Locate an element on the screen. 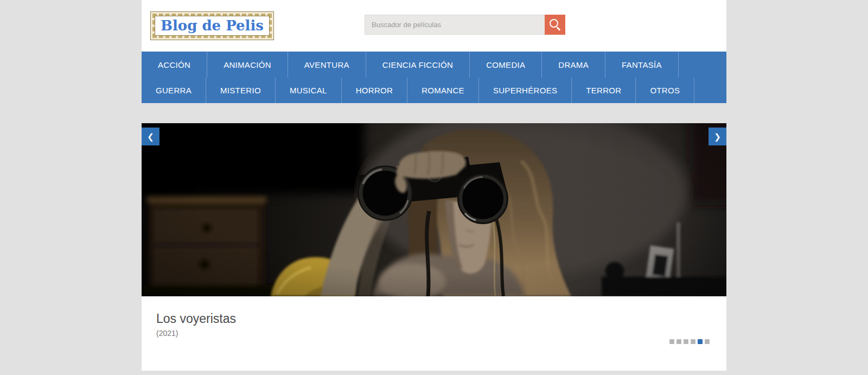 This screenshot has width=868, height=375. chevron-left-icon: ❮ is located at coordinates (151, 137).